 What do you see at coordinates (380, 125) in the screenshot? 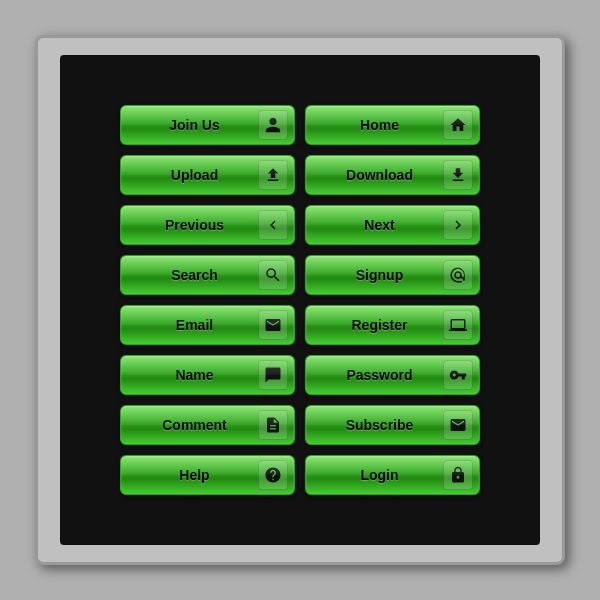
I see `home-label: Home` at bounding box center [380, 125].